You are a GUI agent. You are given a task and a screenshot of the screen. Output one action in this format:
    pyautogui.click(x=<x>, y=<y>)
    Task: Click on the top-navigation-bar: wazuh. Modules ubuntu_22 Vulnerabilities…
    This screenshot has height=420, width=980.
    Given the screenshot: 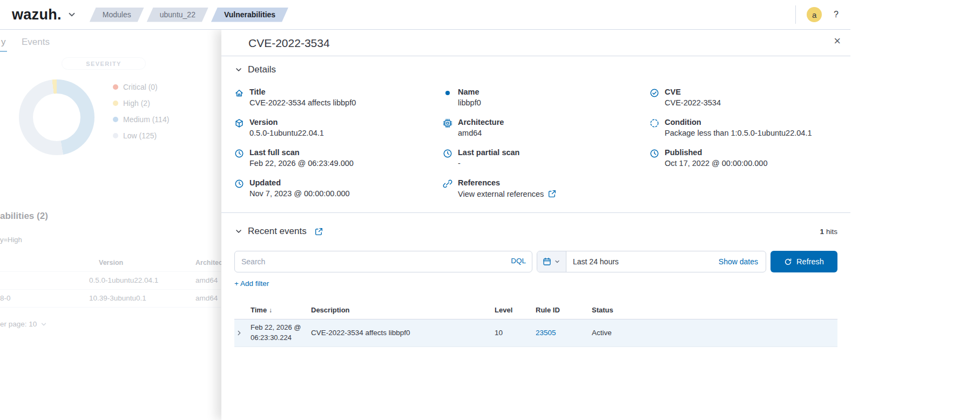 What is the action you would take?
    pyautogui.click(x=425, y=15)
    